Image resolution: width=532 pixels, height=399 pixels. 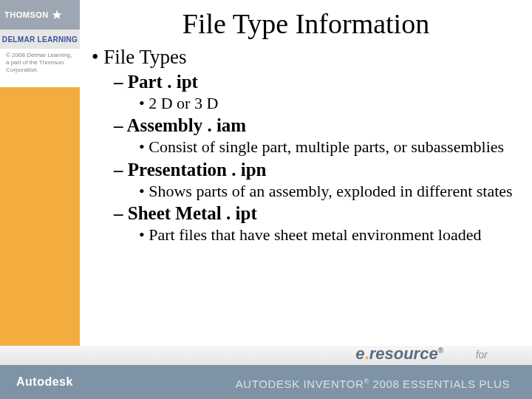 I want to click on footer-top-strip, so click(x=266, y=355).